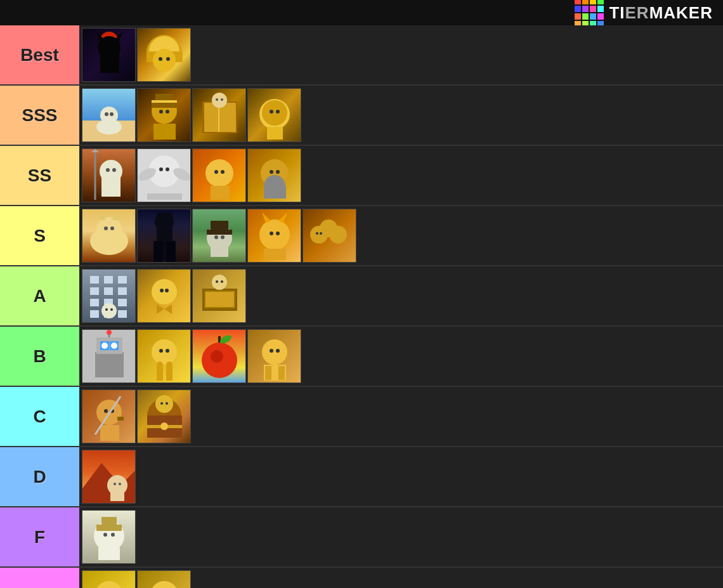 Image resolution: width=723 pixels, height=588 pixels. Describe the element at coordinates (219, 356) in the screenshot. I see `tier-item-apple-item` at that location.